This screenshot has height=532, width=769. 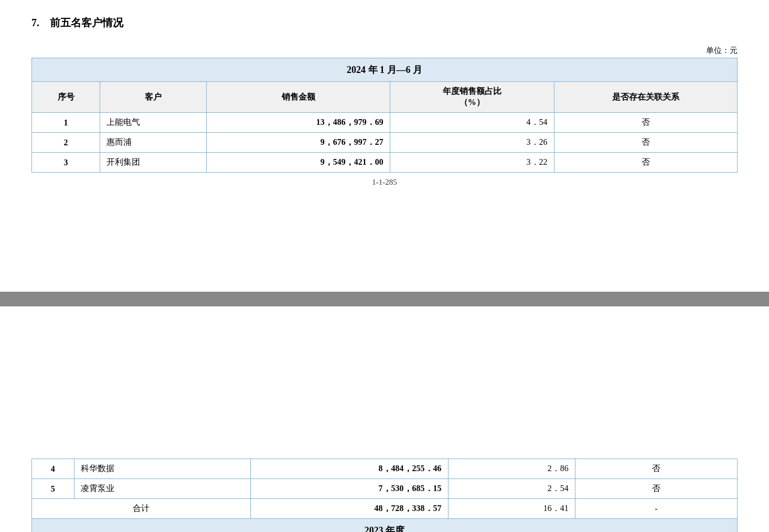 I want to click on bottom-section: 4 科华数据 8，484，255．46 2．86 否 5 凌霄泵业 7，530，…, so click(x=384, y=495).